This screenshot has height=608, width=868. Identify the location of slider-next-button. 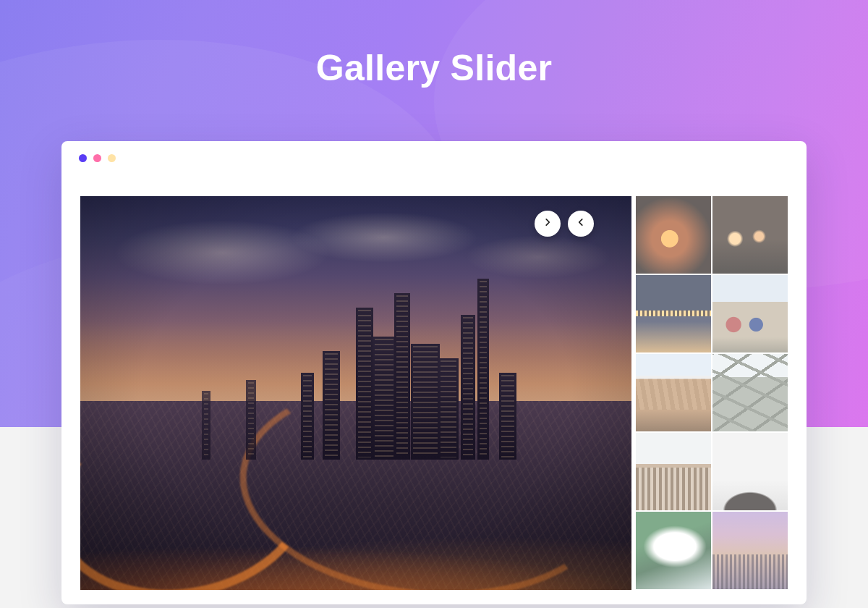
(548, 224).